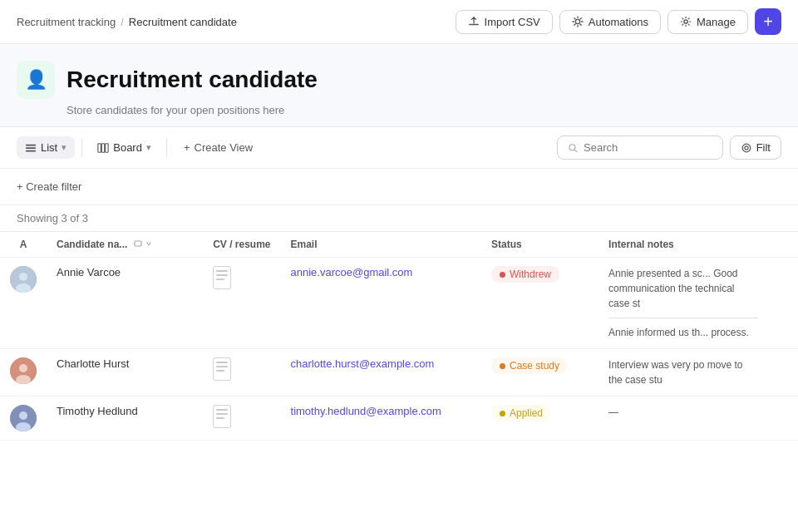 The height and width of the screenshot is (532, 798). Describe the element at coordinates (362, 364) in the screenshot. I see `email-link: charlotte.hurst@example.com` at that location.